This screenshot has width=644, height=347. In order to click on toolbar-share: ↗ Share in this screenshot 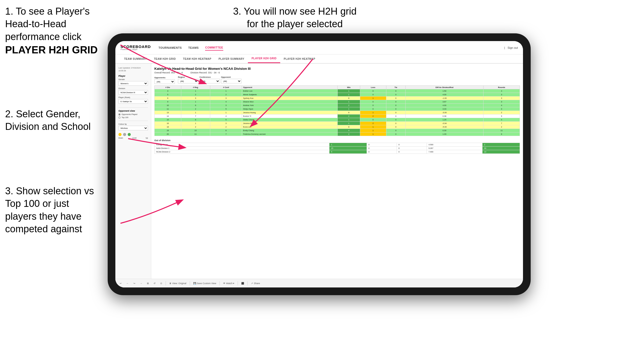, I will do `click(255, 283)`.